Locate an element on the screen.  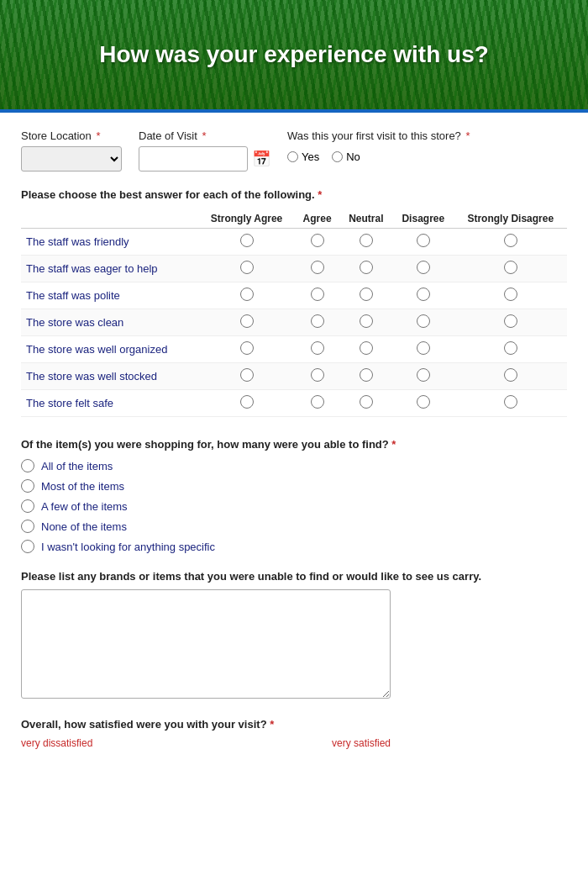
find-items-option-label: None of the items is located at coordinates (84, 526).